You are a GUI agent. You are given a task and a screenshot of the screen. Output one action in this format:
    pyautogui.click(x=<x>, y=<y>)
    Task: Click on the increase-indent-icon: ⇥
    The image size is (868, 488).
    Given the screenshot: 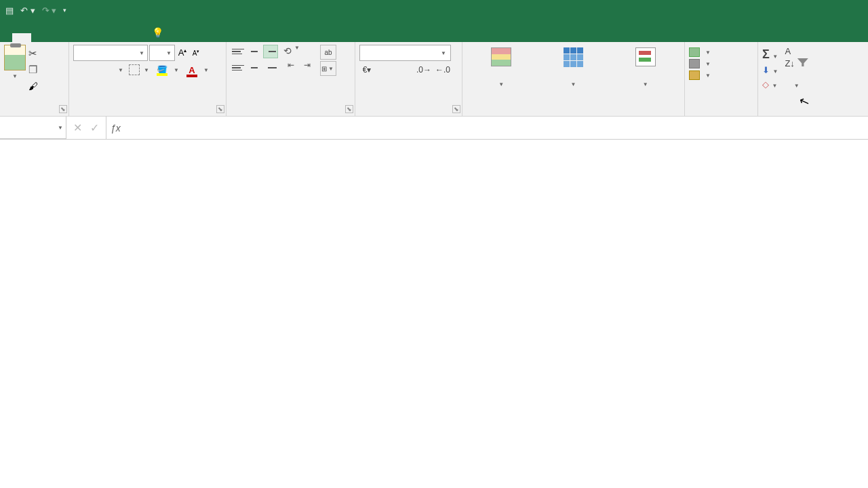 What is the action you would take?
    pyautogui.click(x=307, y=65)
    